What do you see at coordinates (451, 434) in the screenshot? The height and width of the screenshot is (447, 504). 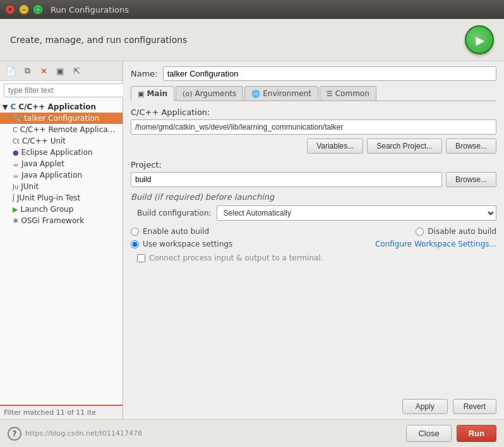 I see `footer-right: Close Run` at bounding box center [451, 434].